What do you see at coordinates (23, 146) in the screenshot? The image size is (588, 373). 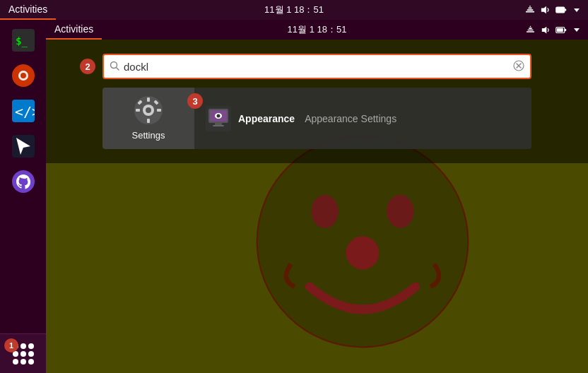 I see `sidebar-item-cursor` at bounding box center [23, 146].